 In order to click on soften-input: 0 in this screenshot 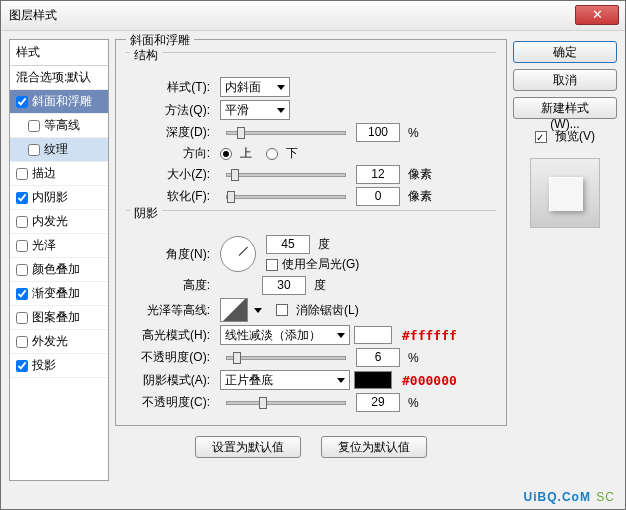, I will do `click(378, 196)`.